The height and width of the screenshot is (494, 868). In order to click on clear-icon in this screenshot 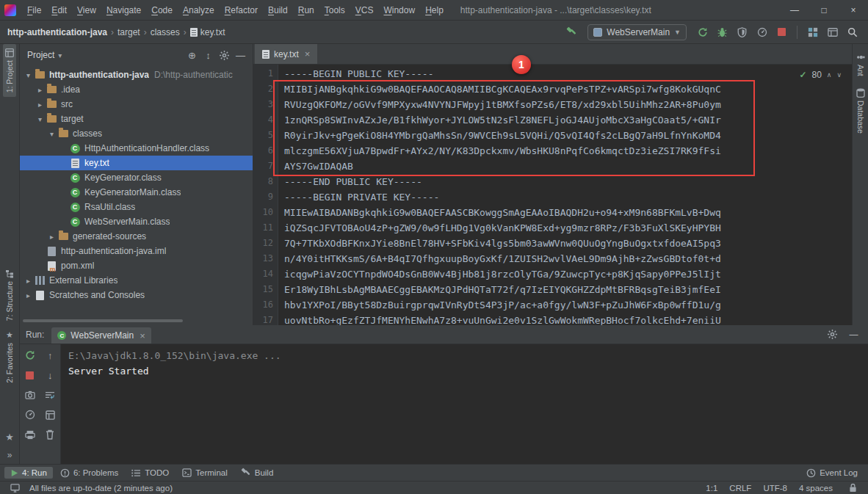, I will do `click(50, 435)`.